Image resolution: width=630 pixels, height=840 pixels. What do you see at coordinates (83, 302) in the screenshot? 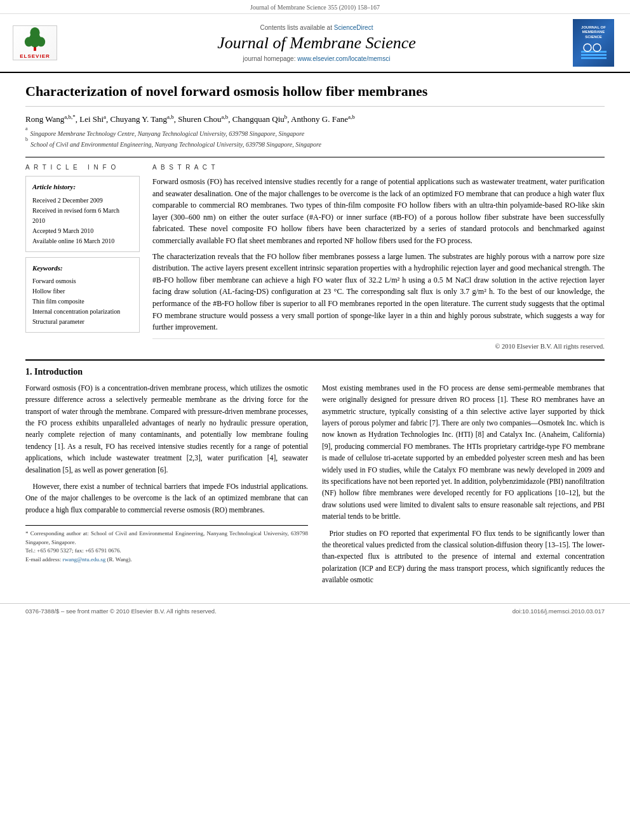
I see `keyword-3: Thin film composite` at bounding box center [83, 302].